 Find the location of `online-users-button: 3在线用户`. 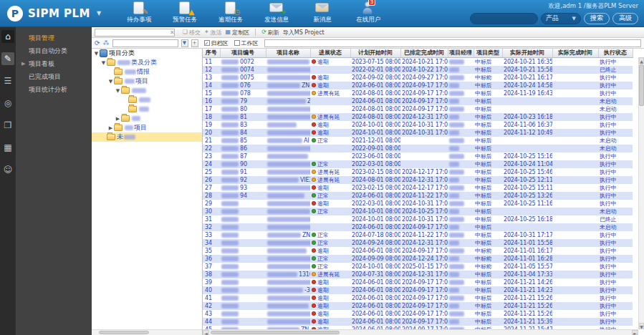

online-users-button: 3在线用户 is located at coordinates (368, 13).